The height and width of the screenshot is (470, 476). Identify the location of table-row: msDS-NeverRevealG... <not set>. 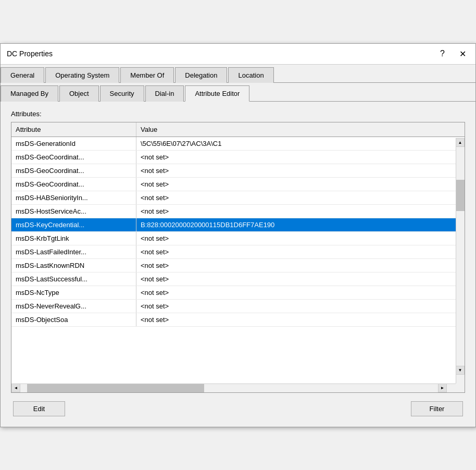
(238, 306).